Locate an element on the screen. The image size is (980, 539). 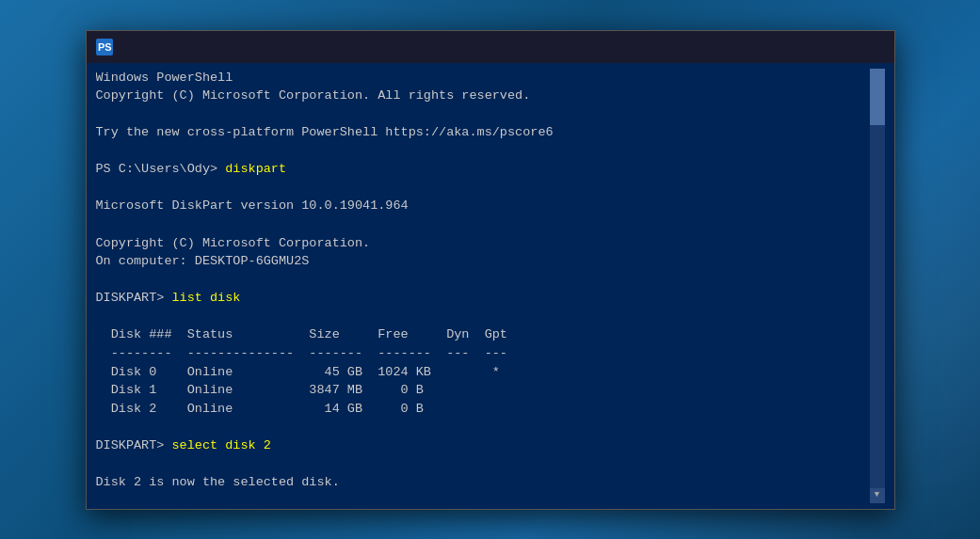
terminal-line: Windows PowerShell is located at coordinates (483, 78).